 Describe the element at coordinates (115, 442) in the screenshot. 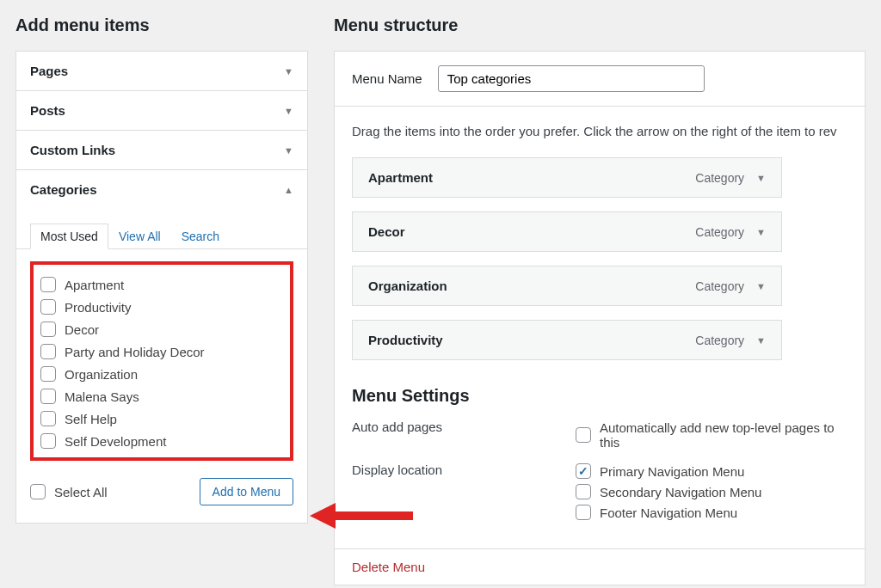

I see `cat-label: Self Development` at that location.